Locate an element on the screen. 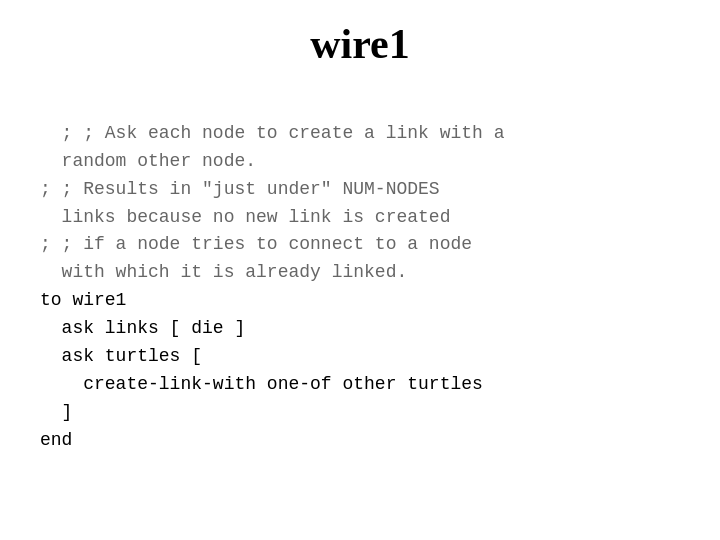 The width and height of the screenshot is (720, 540). code-line-12: end is located at coordinates (56, 440).